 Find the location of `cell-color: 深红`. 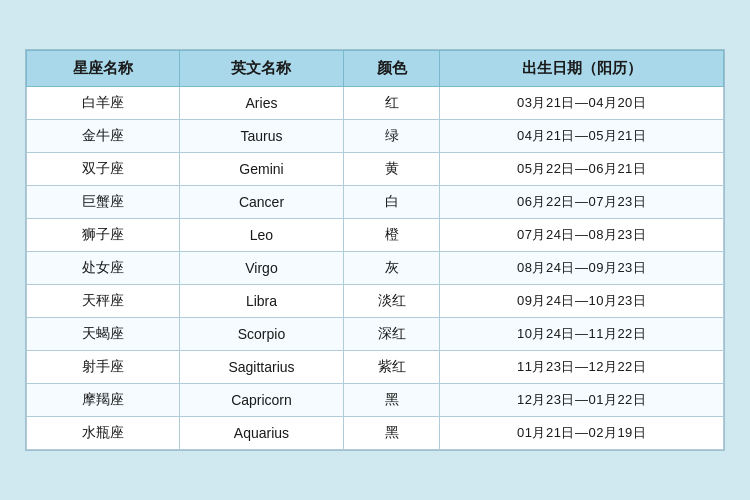

cell-color: 深红 is located at coordinates (392, 334).